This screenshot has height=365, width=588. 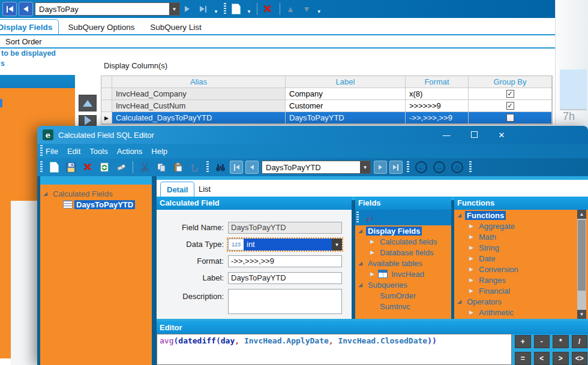 I want to click on toolbar-grip, so click(x=225, y=9).